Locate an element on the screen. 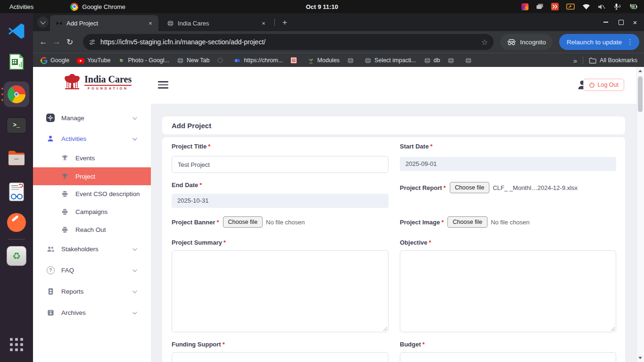 The height and width of the screenshot is (362, 644). dock-item-terminal: >_ is located at coordinates (17, 125).